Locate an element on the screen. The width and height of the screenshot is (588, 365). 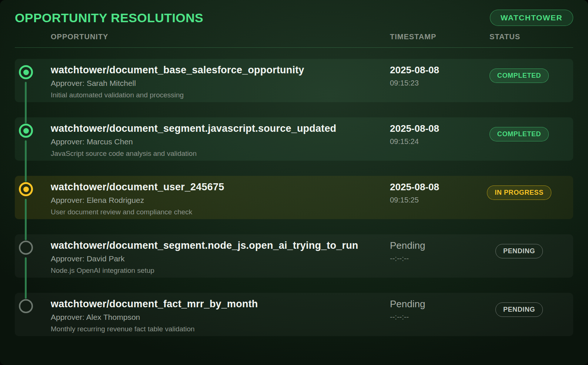
table-row: watchtower/document_user_245675 Approver… is located at coordinates (294, 198).